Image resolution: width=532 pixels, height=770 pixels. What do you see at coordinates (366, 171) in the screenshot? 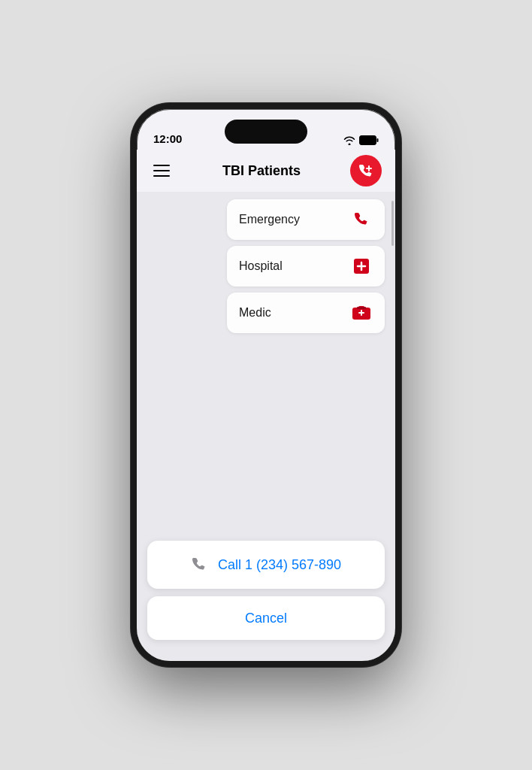
I see `phone-plus-icon` at bounding box center [366, 171].